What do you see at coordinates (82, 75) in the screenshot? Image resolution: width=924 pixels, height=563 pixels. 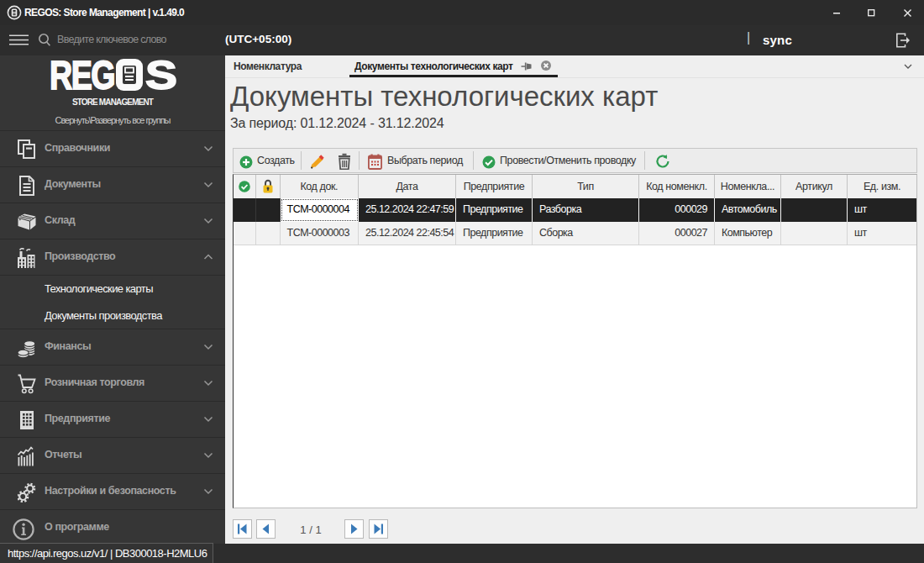 I see `svg-text: REG` at bounding box center [82, 75].